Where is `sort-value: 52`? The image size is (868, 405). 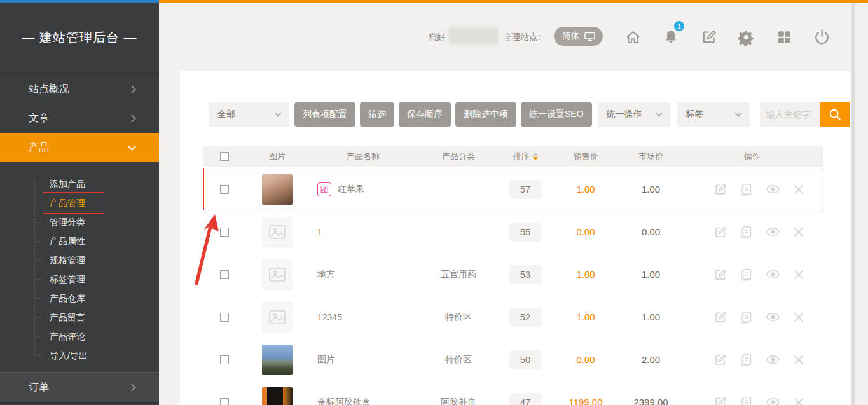 sort-value: 52 is located at coordinates (525, 317).